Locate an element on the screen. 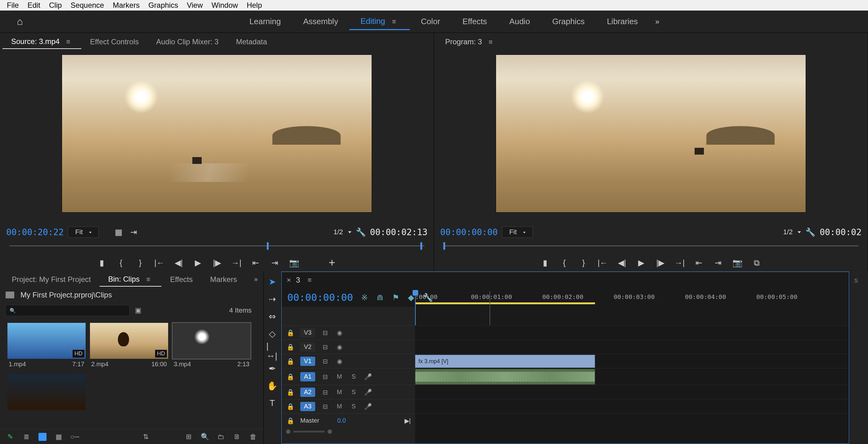 This screenshot has width=868, height=444. track-header-a1: 🔒A1⊟MS🎤 is located at coordinates (348, 376).